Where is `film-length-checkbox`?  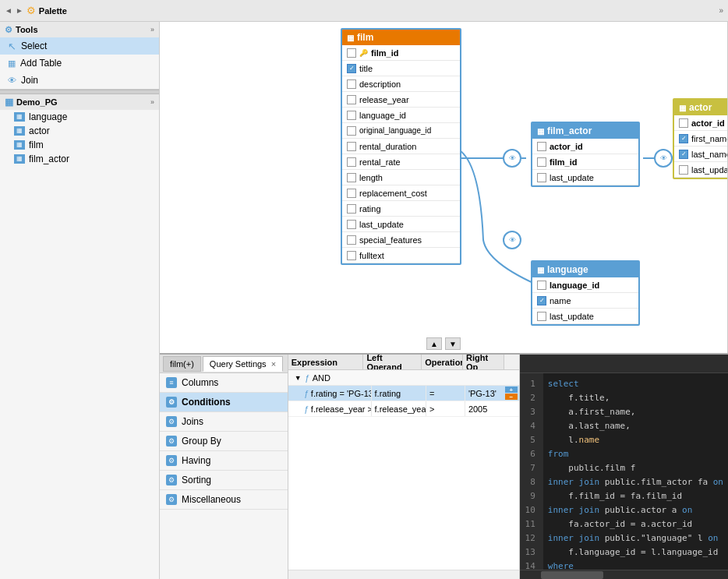 film-length-checkbox is located at coordinates (352, 178).